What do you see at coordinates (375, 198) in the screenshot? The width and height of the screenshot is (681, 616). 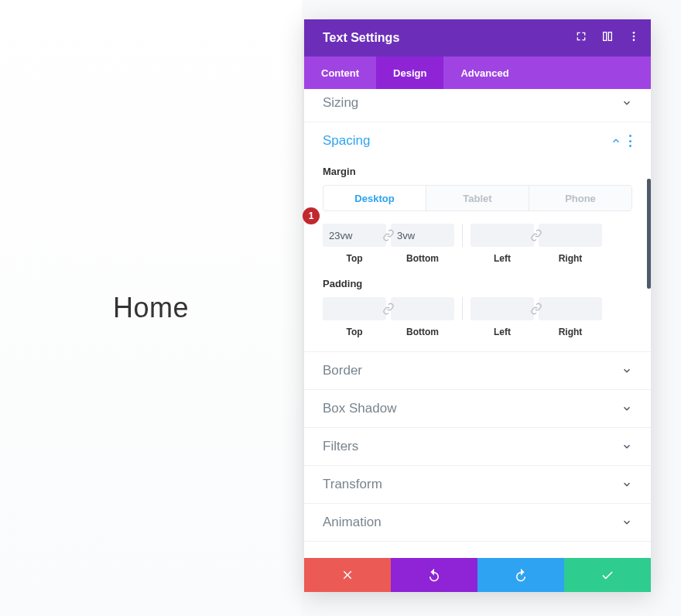 I see `device-tab-desktop: Desktop` at bounding box center [375, 198].